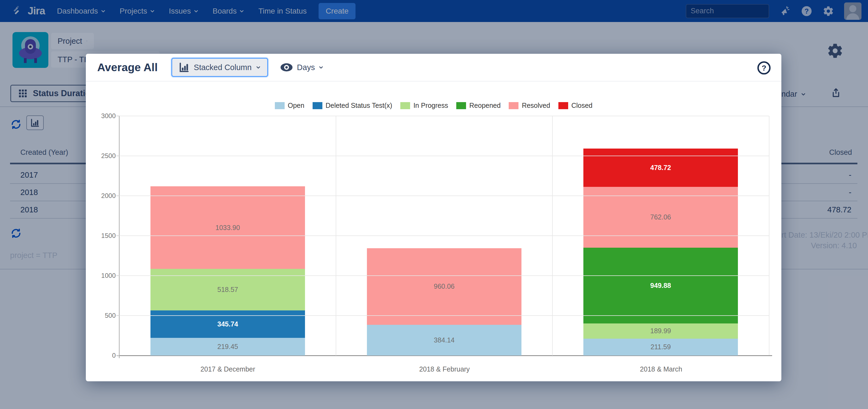 The height and width of the screenshot is (409, 868). What do you see at coordinates (661, 369) in the screenshot?
I see `x-axis-category-label: 2018 & March` at bounding box center [661, 369].